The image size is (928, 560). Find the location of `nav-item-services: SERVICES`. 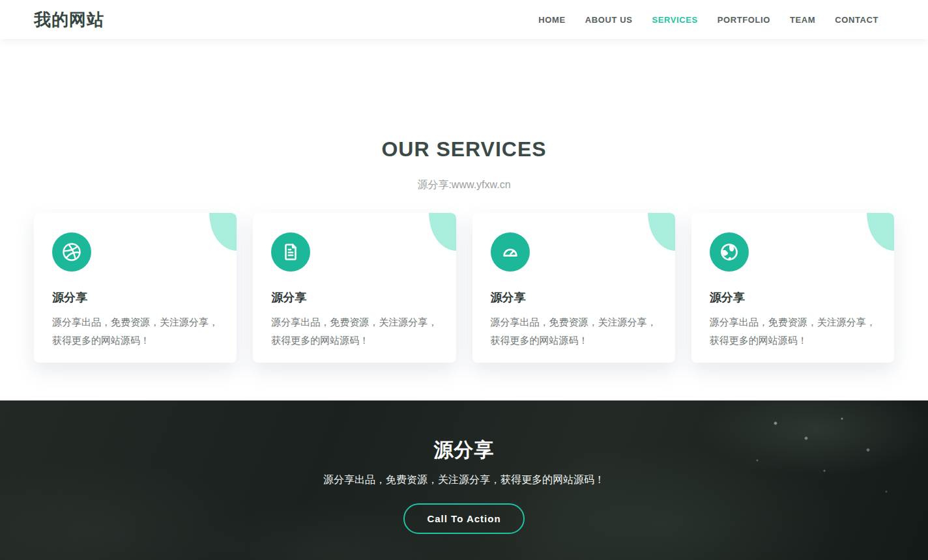

nav-item-services: SERVICES is located at coordinates (674, 20).